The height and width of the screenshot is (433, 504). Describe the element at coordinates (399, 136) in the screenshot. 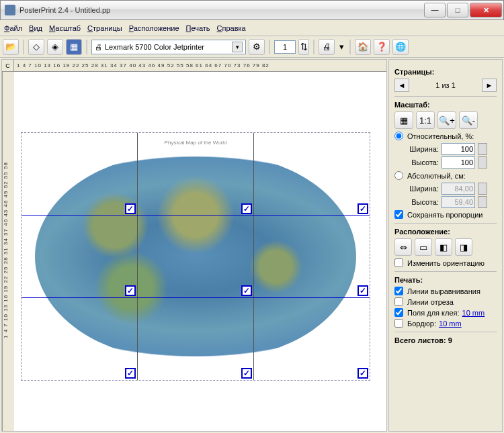

I see `relative-radio` at that location.